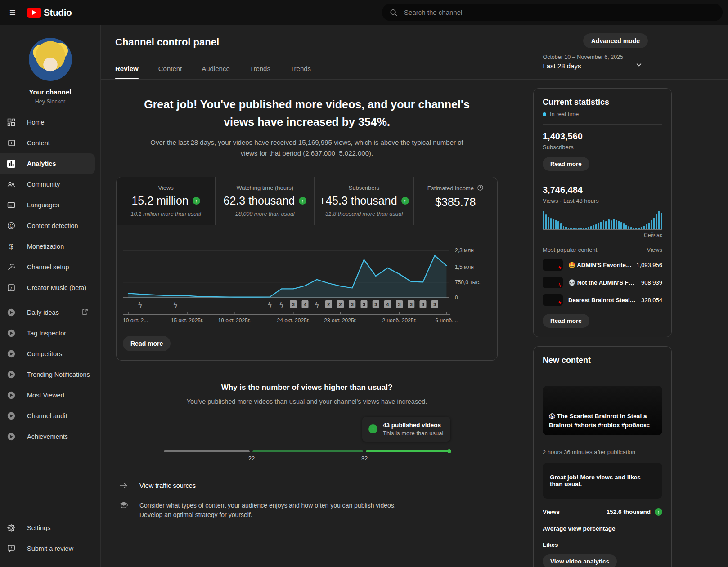 The image size is (728, 567). Describe the element at coordinates (583, 62) in the screenshot. I see `date-range-selector: October 10 – November 6, 2025 Last 28 da…` at that location.